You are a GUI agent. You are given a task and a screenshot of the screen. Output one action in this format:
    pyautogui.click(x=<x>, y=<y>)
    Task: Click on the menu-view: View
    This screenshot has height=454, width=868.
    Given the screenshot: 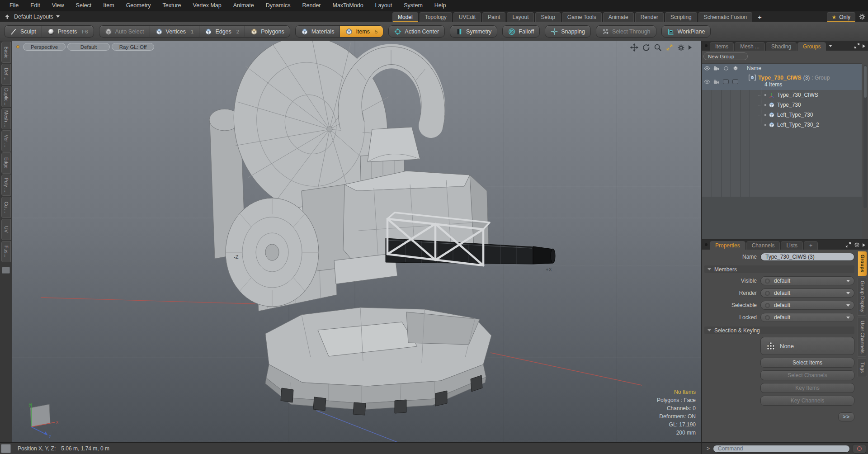 What is the action you would take?
    pyautogui.click(x=58, y=5)
    